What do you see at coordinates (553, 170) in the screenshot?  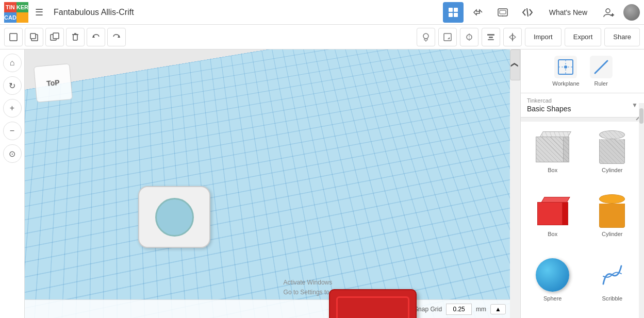 I see `box-hatch-label: Box` at bounding box center [553, 170].